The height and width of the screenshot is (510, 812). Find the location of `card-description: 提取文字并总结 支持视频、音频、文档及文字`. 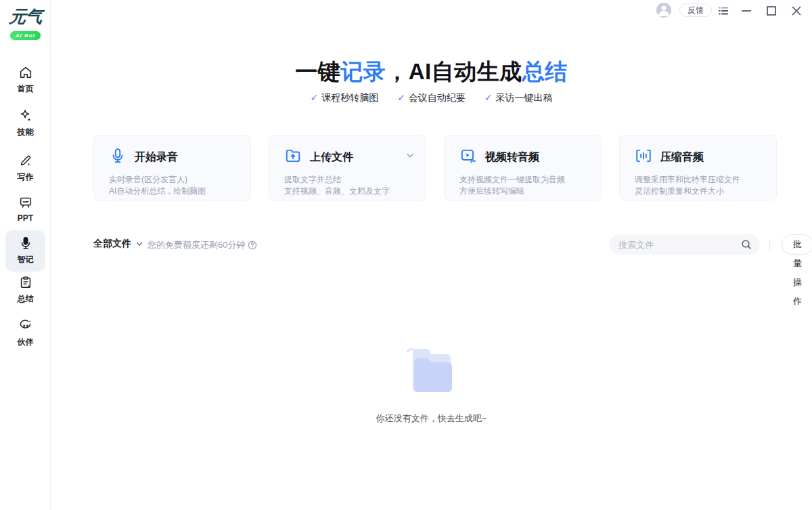

card-description: 提取文字并总结 支持视频、音频、文档及文字 is located at coordinates (349, 186).